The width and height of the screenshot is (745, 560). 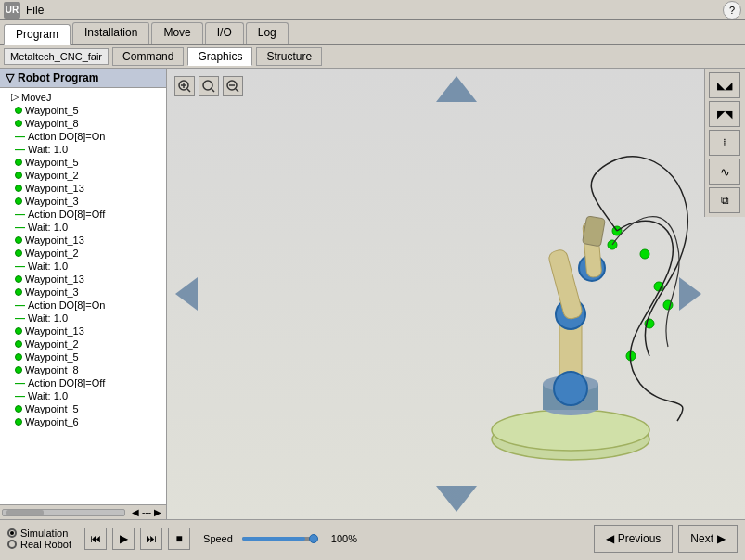 I want to click on tab-installation: Installation, so click(x=111, y=33).